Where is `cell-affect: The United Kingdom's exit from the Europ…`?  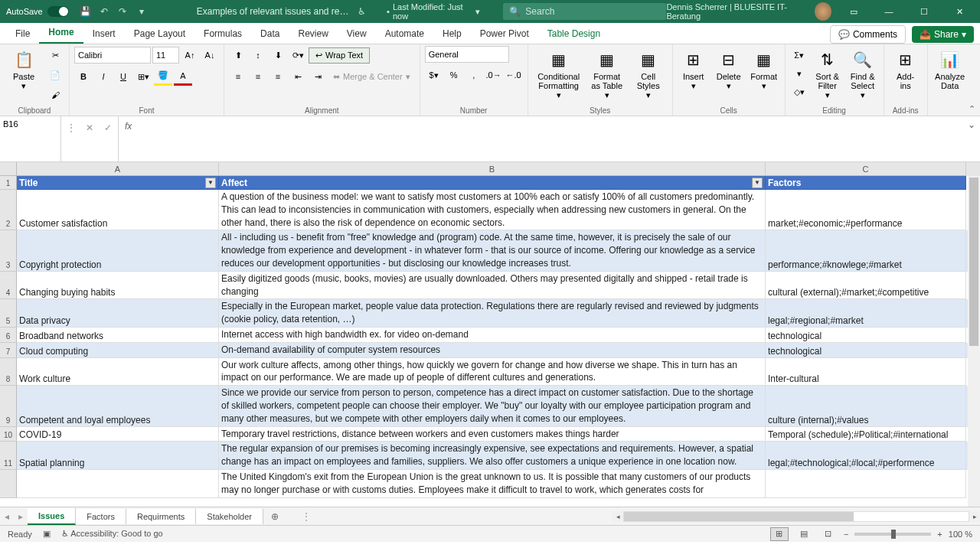 cell-affect: The United Kingdom's exit from the Europ… is located at coordinates (492, 484).